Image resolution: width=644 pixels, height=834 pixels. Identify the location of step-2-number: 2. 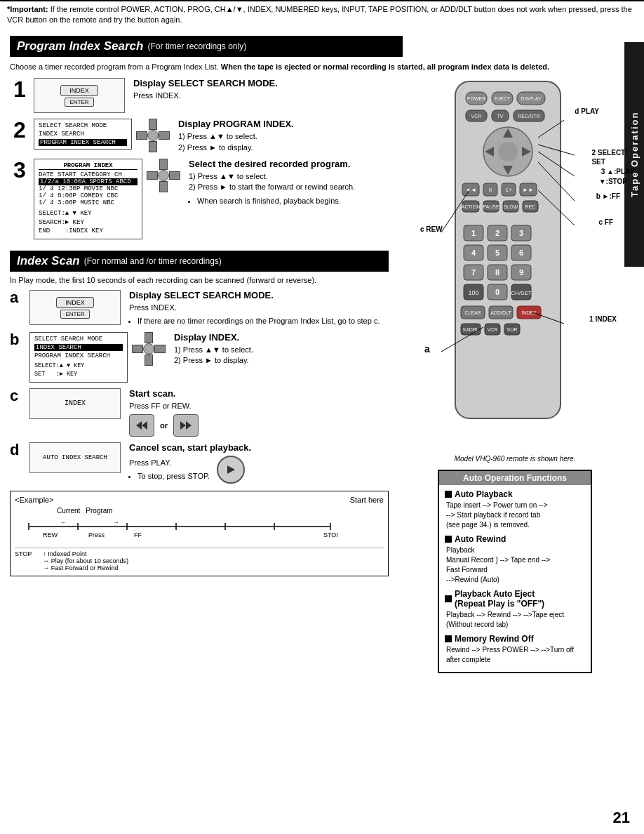
(20, 130).